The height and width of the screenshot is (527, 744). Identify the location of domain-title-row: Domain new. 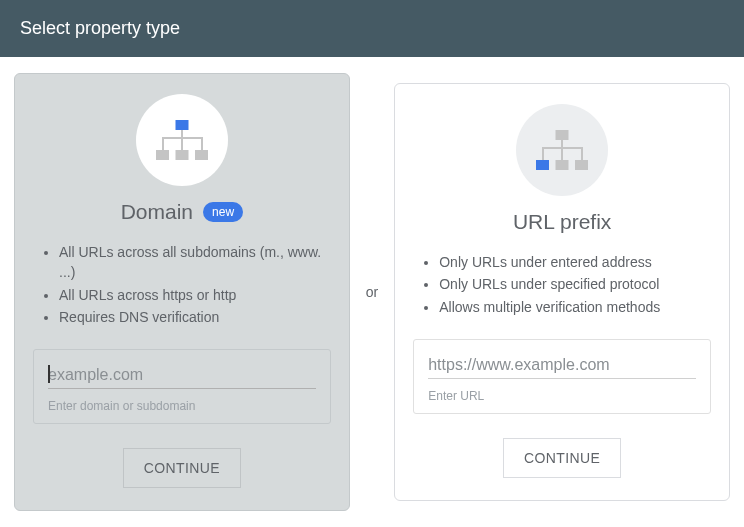
(182, 212).